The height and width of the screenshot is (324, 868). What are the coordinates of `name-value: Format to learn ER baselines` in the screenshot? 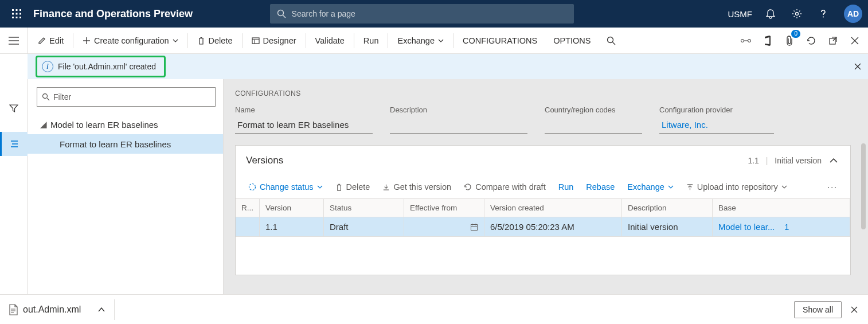 It's located at (304, 125).